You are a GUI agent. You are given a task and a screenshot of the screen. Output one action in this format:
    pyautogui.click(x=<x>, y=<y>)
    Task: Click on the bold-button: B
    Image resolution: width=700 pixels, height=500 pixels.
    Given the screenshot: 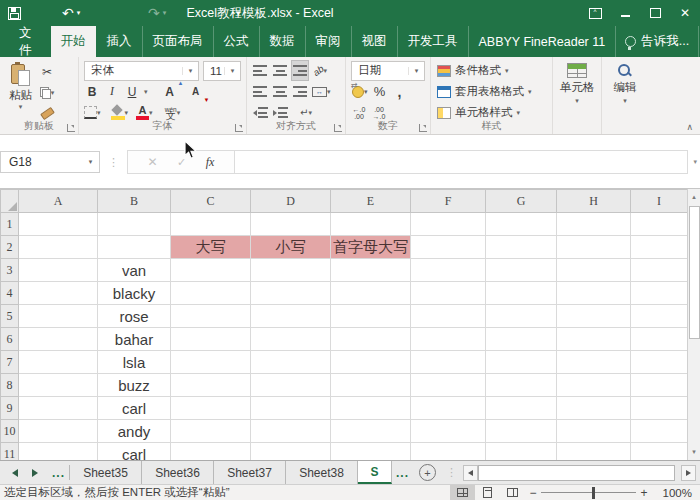 What is the action you would take?
    pyautogui.click(x=92, y=92)
    